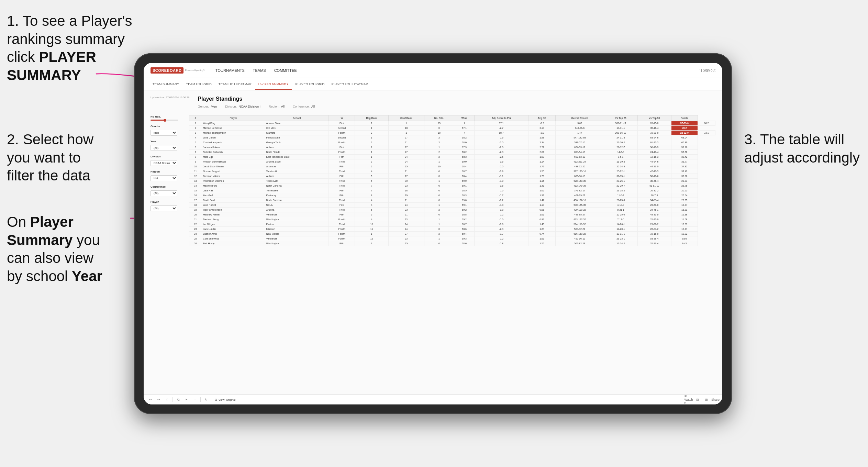 This screenshot has height=467, width=868. Describe the element at coordinates (501, 215) in the screenshot. I see `table-cell: -1.2` at that location.